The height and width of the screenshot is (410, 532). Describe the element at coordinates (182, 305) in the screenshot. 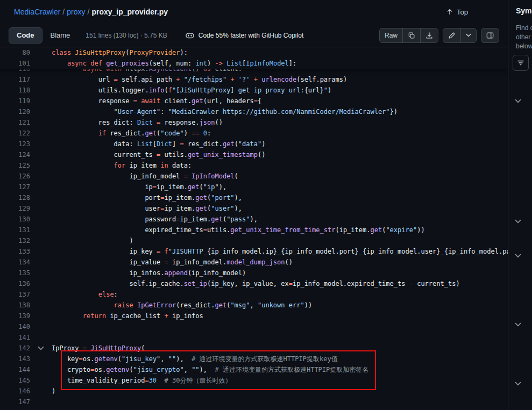

I see `code-text: raise IpGetError(res_dict.get("msg", "un…` at that location.